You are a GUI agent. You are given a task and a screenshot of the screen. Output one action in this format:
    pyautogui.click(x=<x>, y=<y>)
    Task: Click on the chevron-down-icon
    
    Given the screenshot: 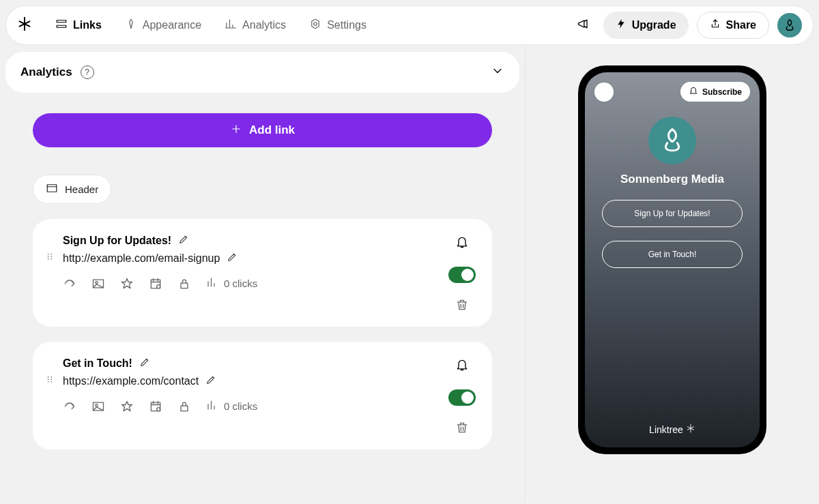 What is the action you would take?
    pyautogui.click(x=498, y=72)
    